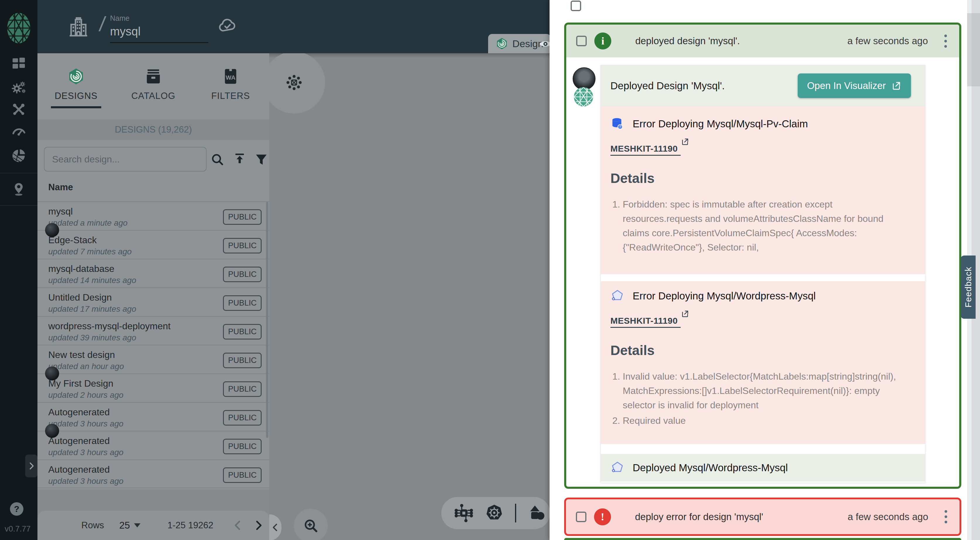  I want to click on table-row: New test design updated an hour ago PUBL…, so click(153, 359).